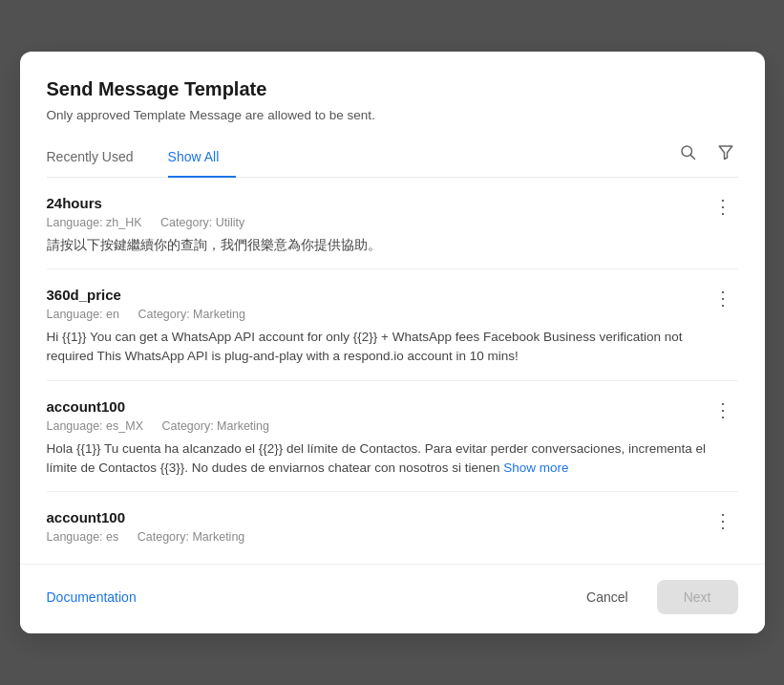 This screenshot has width=784, height=685. I want to click on template-language: Language: zh_HK, so click(95, 223).